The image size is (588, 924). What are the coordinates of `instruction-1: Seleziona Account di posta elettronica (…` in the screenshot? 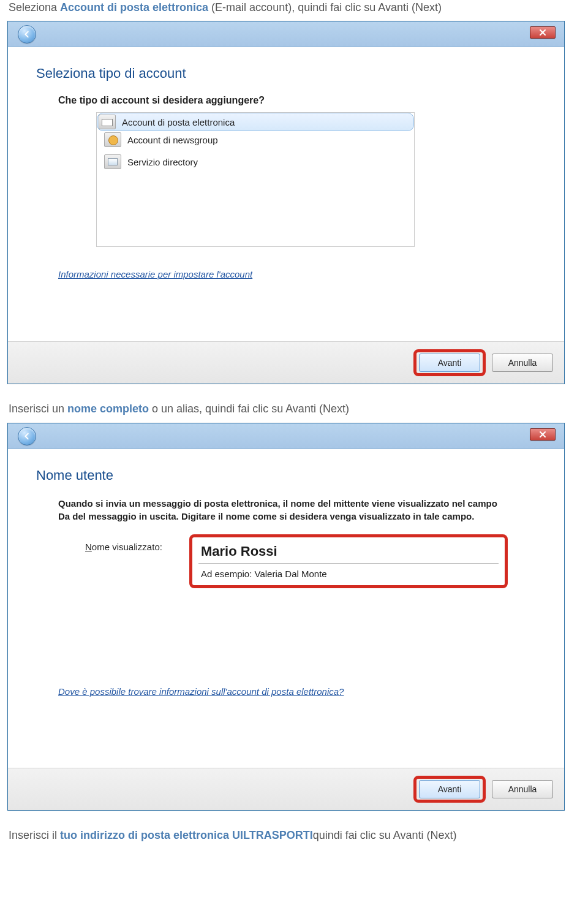 It's located at (295, 7).